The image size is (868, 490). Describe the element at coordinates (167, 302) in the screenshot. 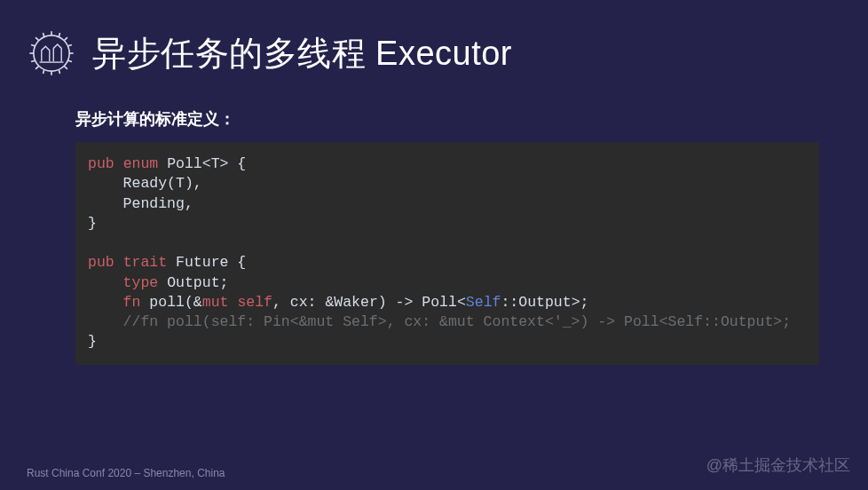

I see `fn-name-poll: poll` at that location.